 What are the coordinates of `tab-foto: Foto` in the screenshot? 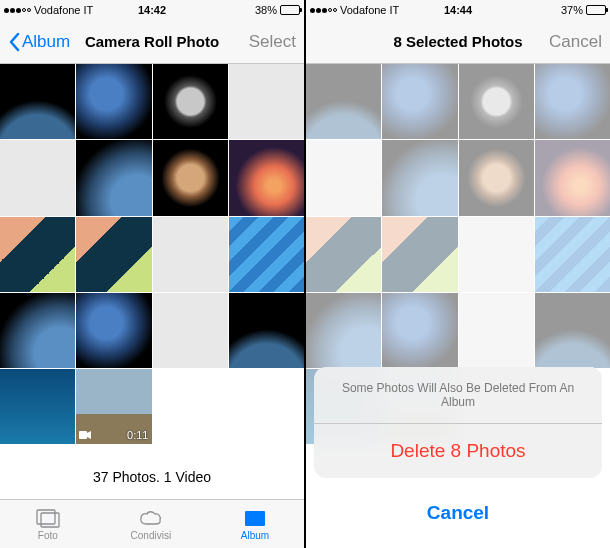 It's located at (48, 524).